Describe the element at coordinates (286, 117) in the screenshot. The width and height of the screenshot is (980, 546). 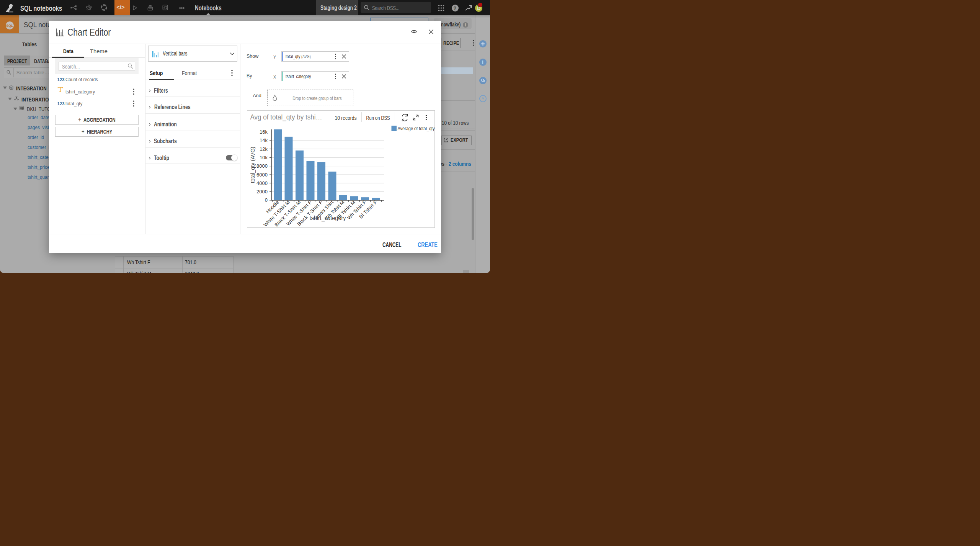
I see `svg-text: Avg of total_qty by tshi…` at that location.